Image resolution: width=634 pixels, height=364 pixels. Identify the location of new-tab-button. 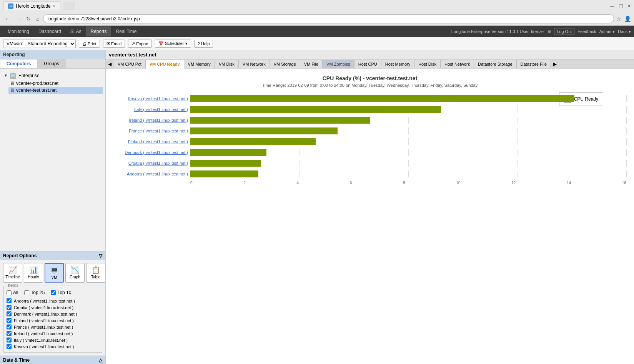
(69, 6).